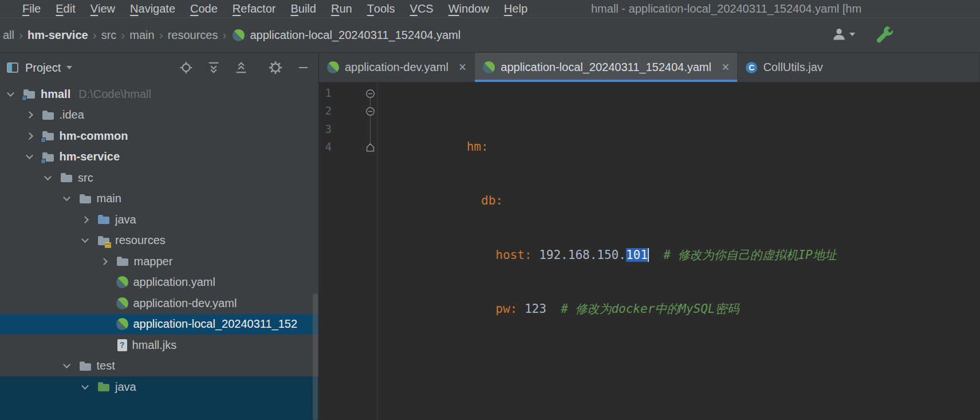 This screenshot has width=980, height=420. Describe the element at coordinates (32, 9) in the screenshot. I see `menu-file: File` at that location.